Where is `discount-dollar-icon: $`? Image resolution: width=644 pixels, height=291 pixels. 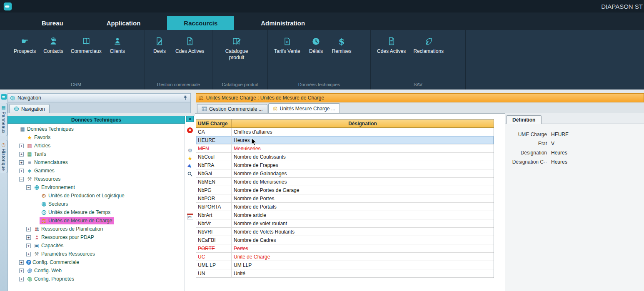 discount-dollar-icon: $ is located at coordinates (342, 41).